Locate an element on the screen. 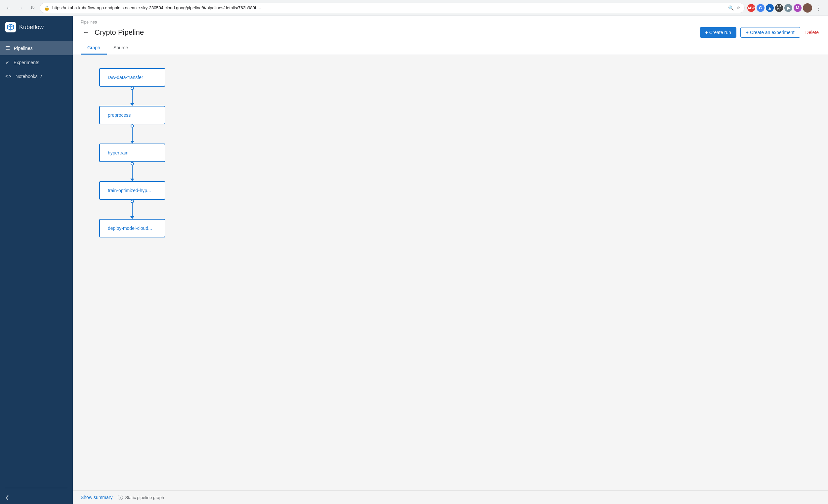  tab-graph: Graph is located at coordinates (94, 48).